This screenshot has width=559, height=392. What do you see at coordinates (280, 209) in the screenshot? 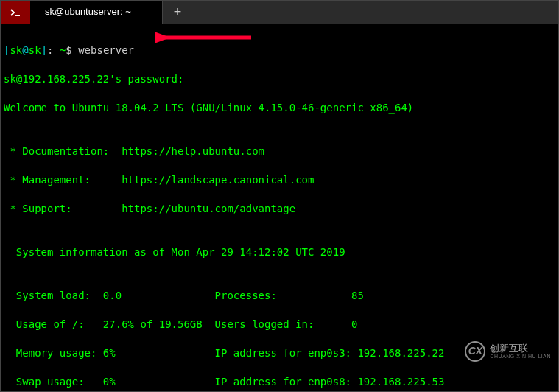
I see `support-line: * Support: https://ubuntu.com/advantage` at bounding box center [280, 209].